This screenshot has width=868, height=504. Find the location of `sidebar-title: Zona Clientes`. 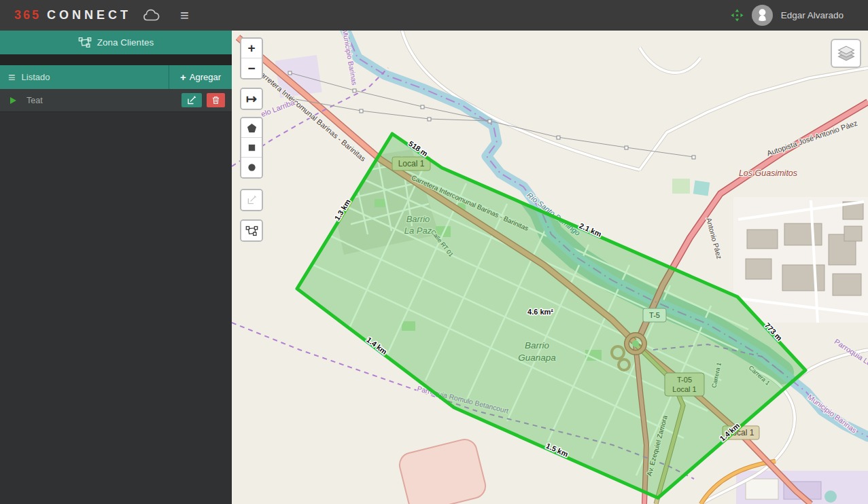

sidebar-title: Zona Clientes is located at coordinates (125, 42).